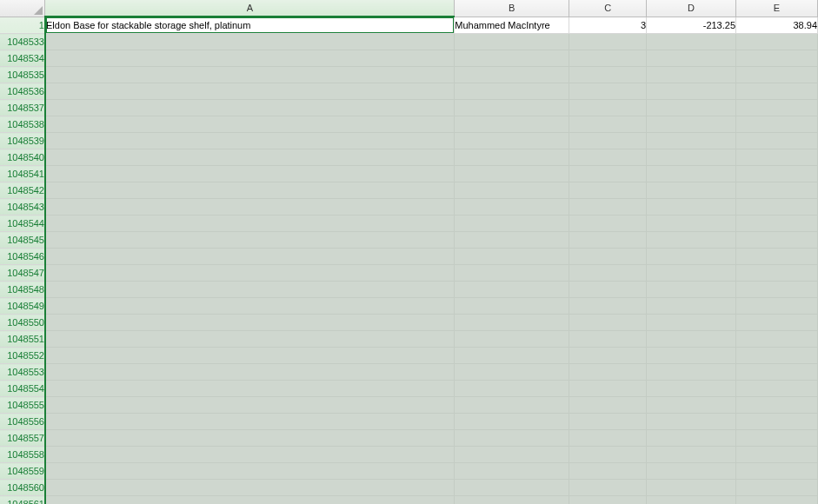  What do you see at coordinates (512, 207) in the screenshot?
I see `cell-B1048543` at bounding box center [512, 207].